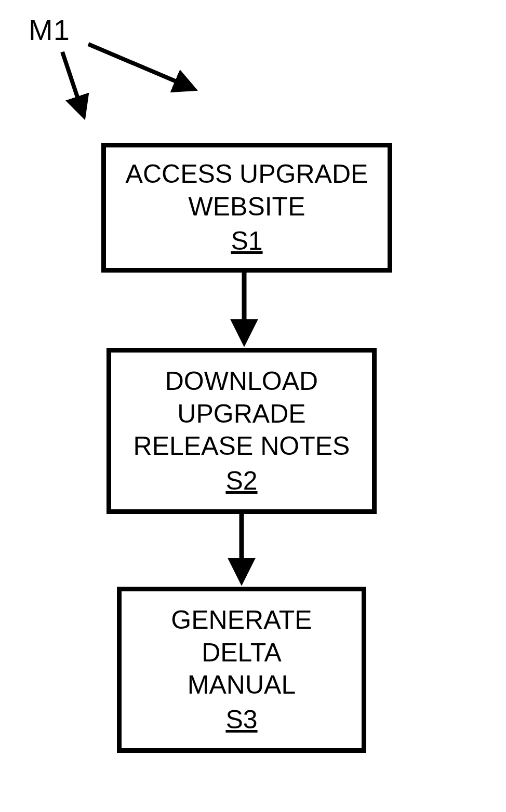 The image size is (506, 812). Describe the element at coordinates (49, 30) in the screenshot. I see `diagram-label-m1: M1` at that location.